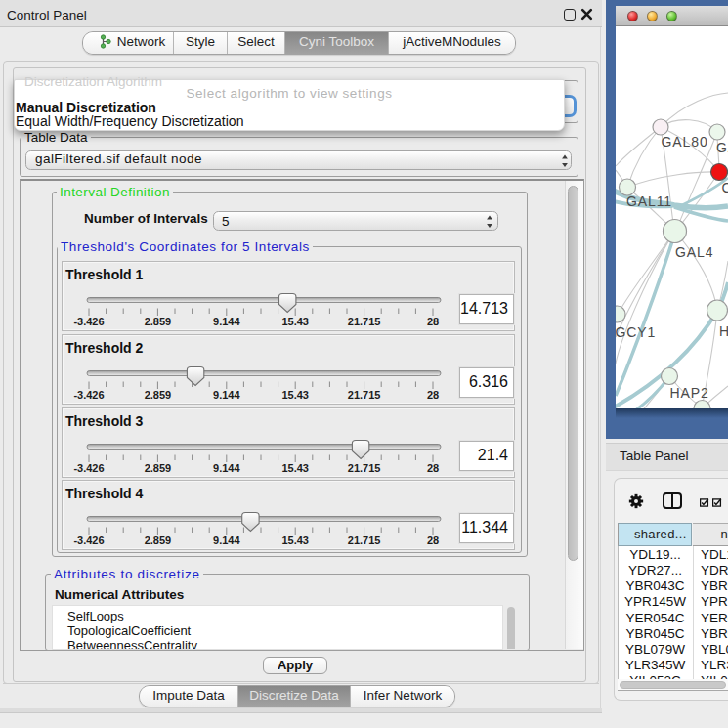 The width and height of the screenshot is (728, 728). I want to click on svg-text: CB, so click(725, 188).